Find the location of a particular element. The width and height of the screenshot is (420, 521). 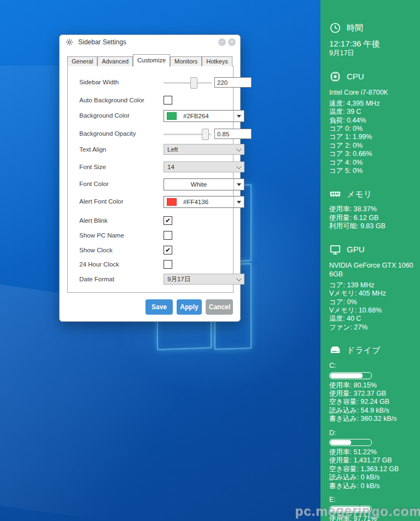

field-alert-font-color: Alert Font Color #FF4136 is located at coordinates (186, 202).